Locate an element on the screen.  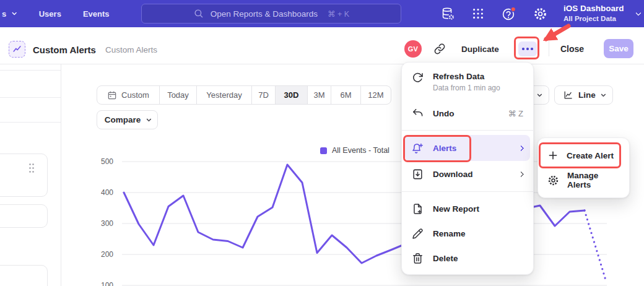
data-management-icon is located at coordinates (448, 14).